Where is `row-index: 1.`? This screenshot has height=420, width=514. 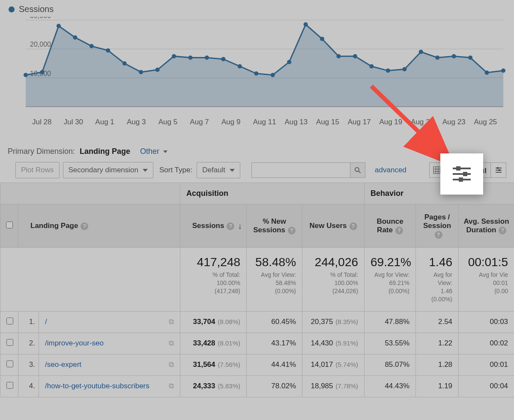 row-index: 1. is located at coordinates (29, 322).